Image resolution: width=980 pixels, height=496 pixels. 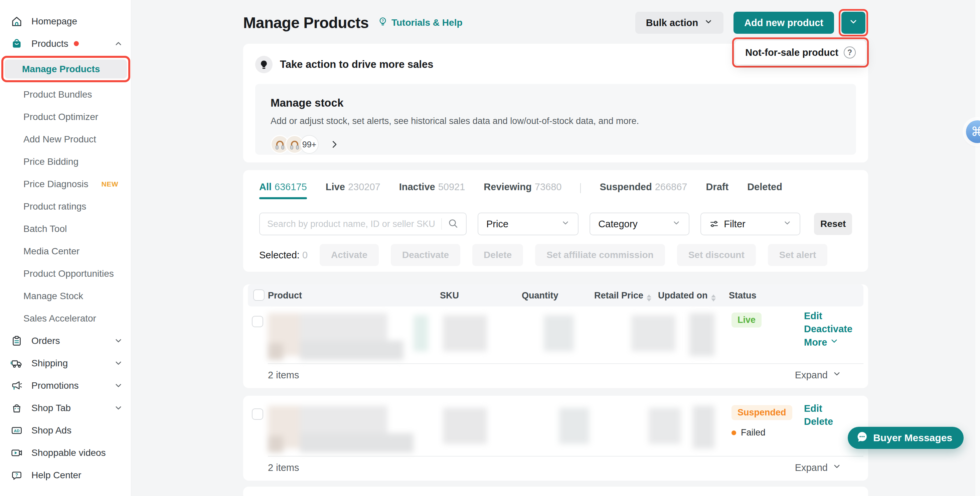 What do you see at coordinates (66, 161) in the screenshot?
I see `sidebar-item-price-bidding: Price Bidding` at bounding box center [66, 161].